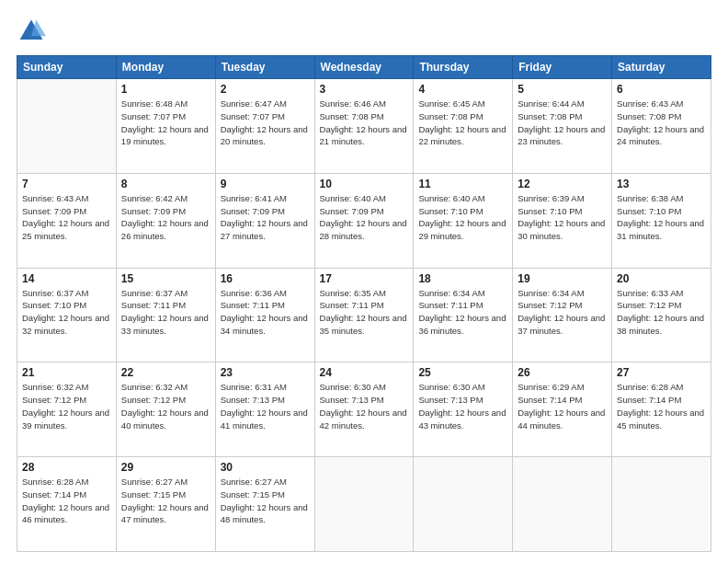  What do you see at coordinates (67, 221) in the screenshot?
I see `calendar-cell: 7Sunrise: 6:43 AMSunset: 7:09 PMDaylight…` at bounding box center [67, 221].